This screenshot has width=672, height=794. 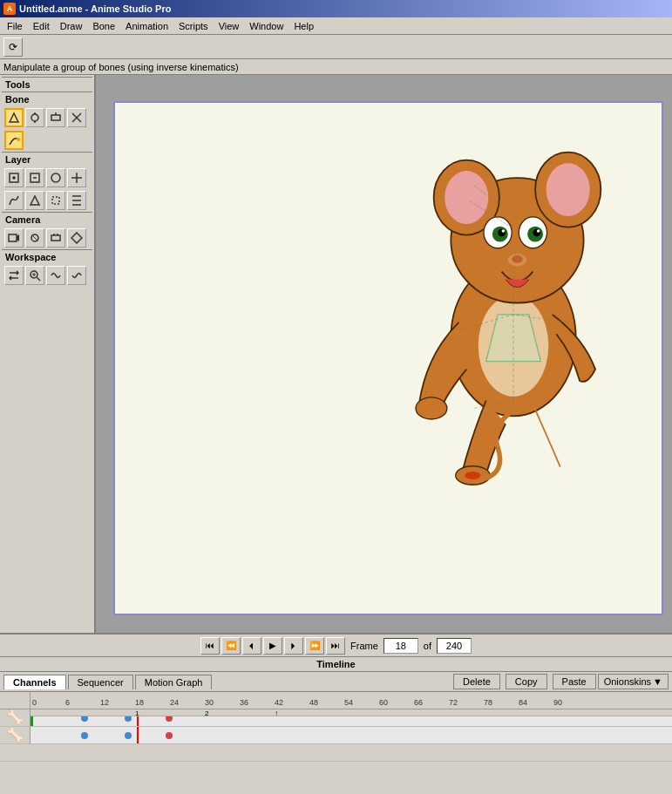 I want to click on menu-file: File, so click(x=15, y=26).